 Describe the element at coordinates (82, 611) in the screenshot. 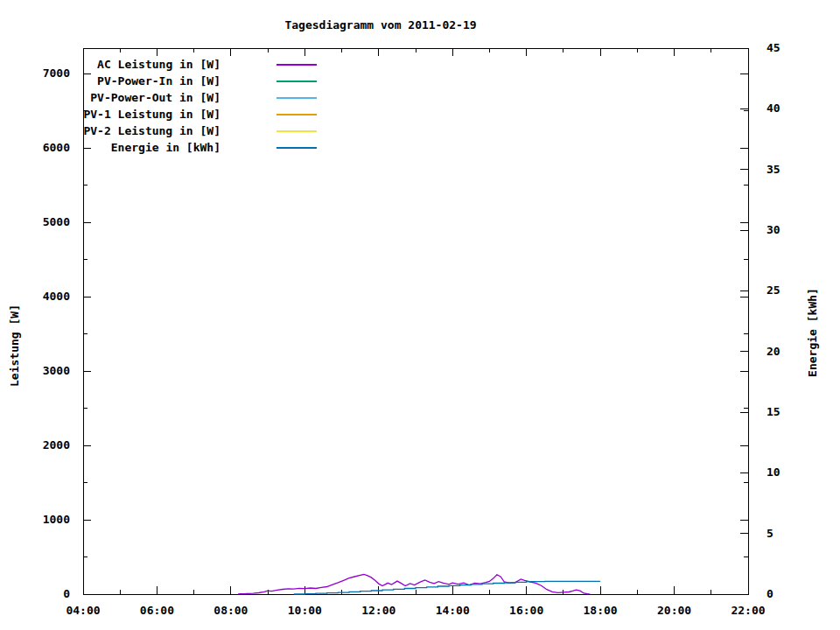

I see `x-tick-label: 04:00` at that location.